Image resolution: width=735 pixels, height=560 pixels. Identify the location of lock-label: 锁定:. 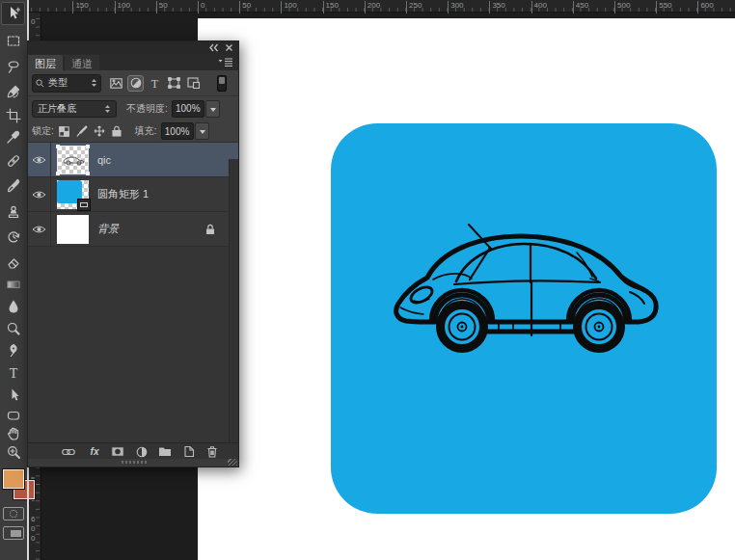
(42, 131).